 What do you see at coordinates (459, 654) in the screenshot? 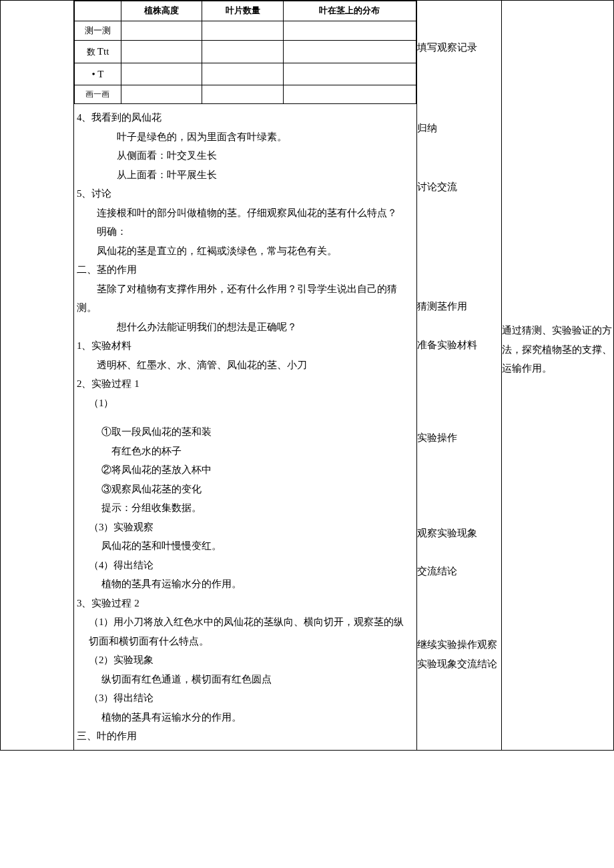
I see `act-continue: 继续实验操作观察实验现象交流结论` at bounding box center [459, 654].